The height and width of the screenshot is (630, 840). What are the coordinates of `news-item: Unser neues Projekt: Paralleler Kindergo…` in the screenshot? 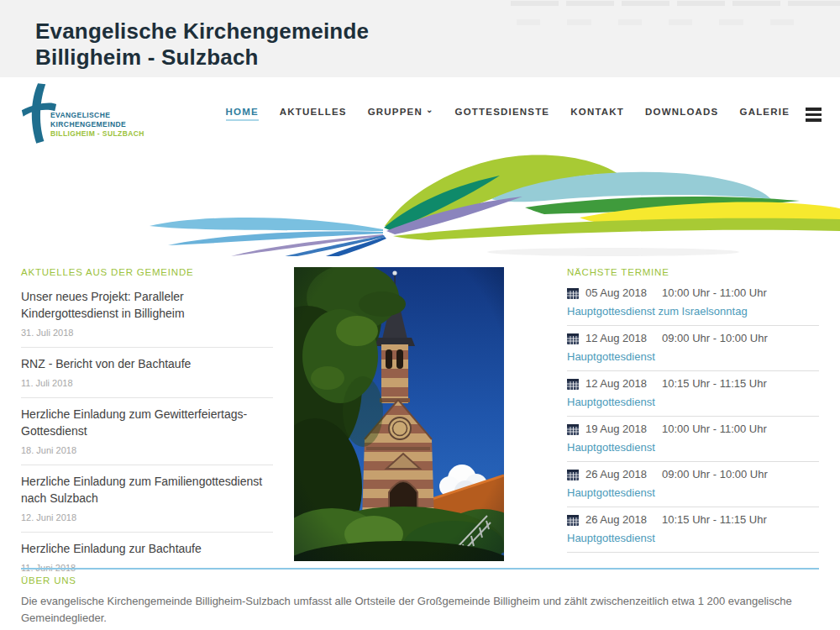 It's located at (147, 314).